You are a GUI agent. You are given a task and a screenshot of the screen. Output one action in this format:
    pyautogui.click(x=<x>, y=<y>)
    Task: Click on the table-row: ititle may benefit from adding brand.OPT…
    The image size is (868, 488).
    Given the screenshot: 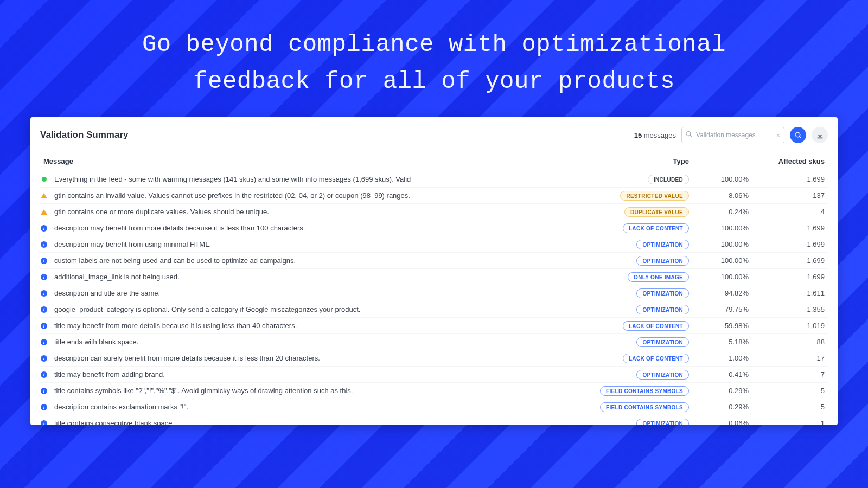 What is the action you would take?
    pyautogui.click(x=434, y=375)
    